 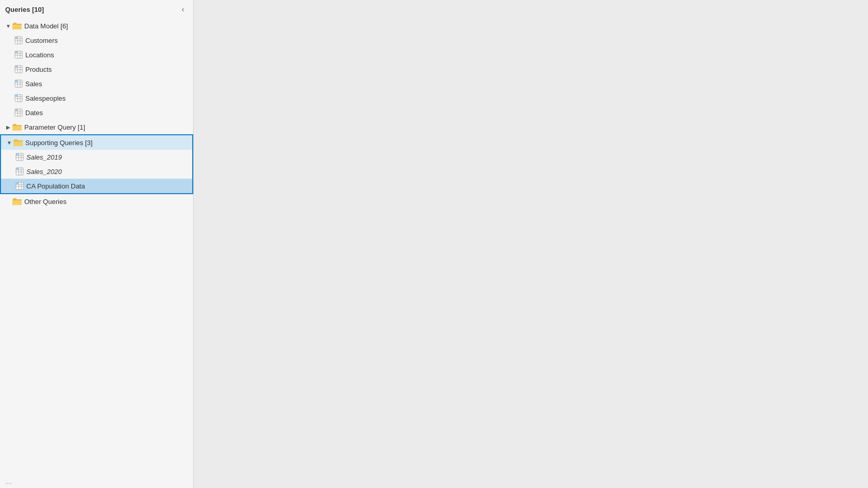 What do you see at coordinates (17, 26) in the screenshot?
I see `folder-icon-data-model` at bounding box center [17, 26].